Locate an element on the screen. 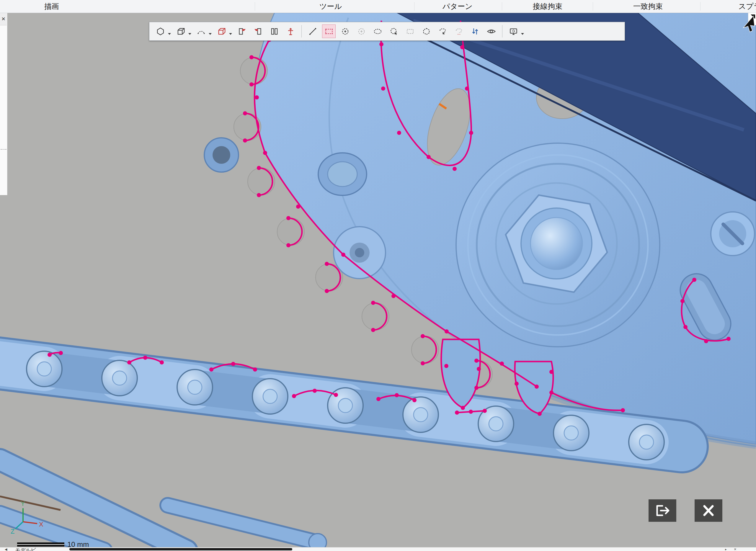 The image size is (756, 551). horizontal-scrollbar is located at coordinates (181, 549).